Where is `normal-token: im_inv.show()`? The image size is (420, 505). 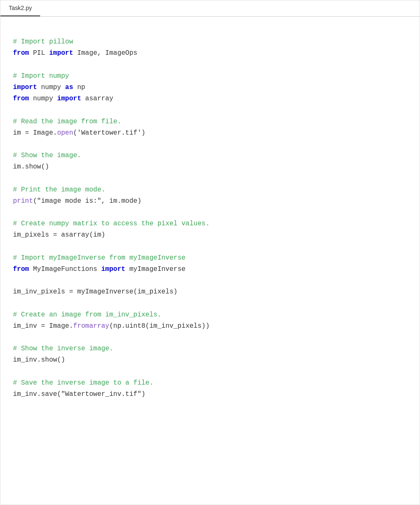 normal-token: im_inv.show() is located at coordinates (39, 360).